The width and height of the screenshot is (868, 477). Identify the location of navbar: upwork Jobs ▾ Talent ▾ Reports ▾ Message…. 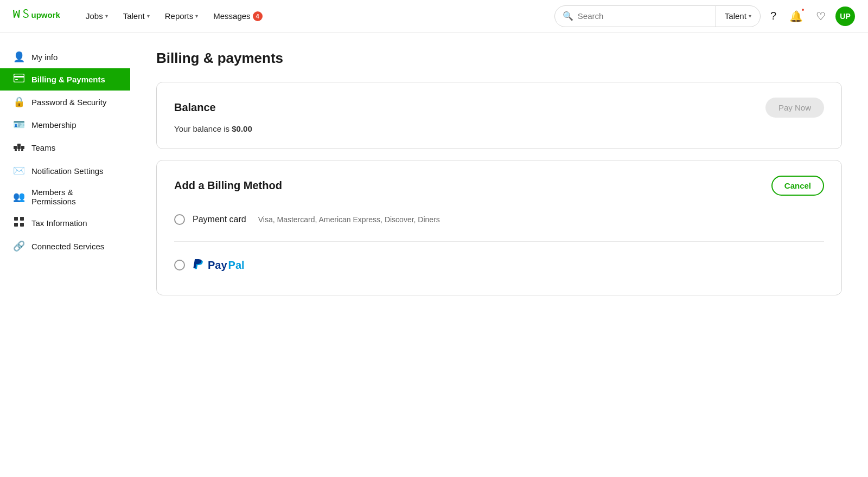
(434, 16).